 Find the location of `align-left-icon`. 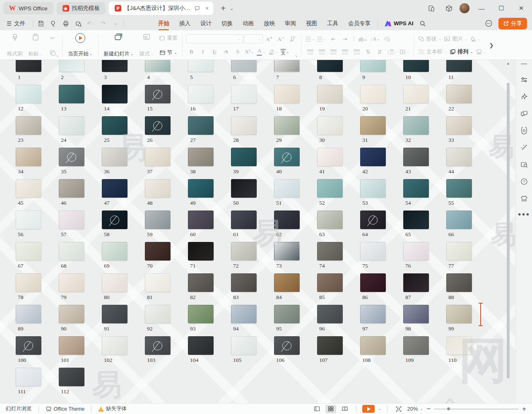

align-left-icon is located at coordinates (310, 52).